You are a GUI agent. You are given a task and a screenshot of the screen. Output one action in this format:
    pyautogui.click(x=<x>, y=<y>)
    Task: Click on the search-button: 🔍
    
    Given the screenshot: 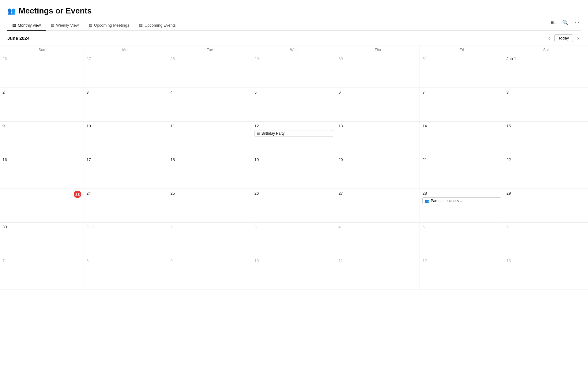 What is the action you would take?
    pyautogui.click(x=565, y=23)
    